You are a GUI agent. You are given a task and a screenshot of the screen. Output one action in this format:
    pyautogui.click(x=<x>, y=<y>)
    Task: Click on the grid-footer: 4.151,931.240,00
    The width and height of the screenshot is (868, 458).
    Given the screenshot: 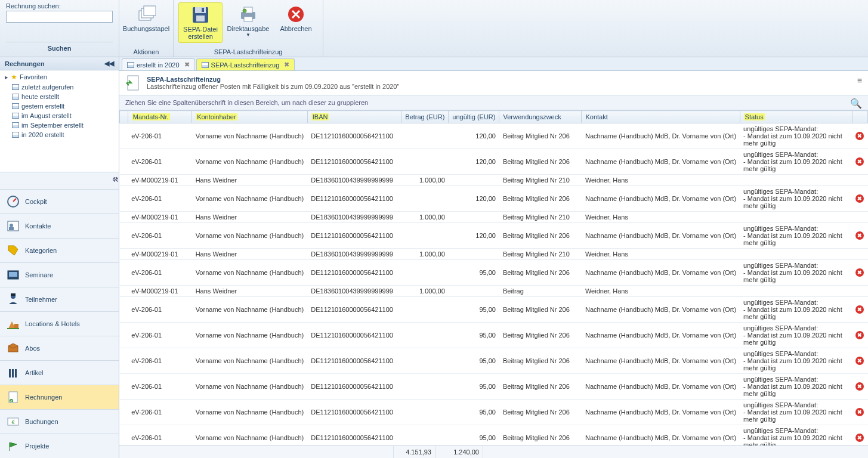 What is the action you would take?
    pyautogui.click(x=494, y=452)
    